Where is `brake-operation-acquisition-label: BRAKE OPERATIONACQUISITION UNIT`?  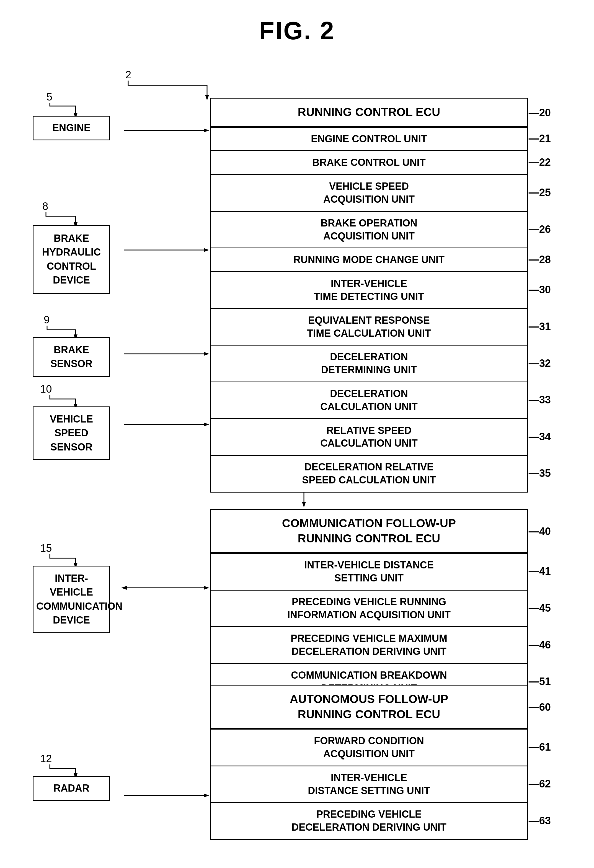 brake-operation-acquisition-label: BRAKE OPERATIONACQUISITION UNIT is located at coordinates (369, 229).